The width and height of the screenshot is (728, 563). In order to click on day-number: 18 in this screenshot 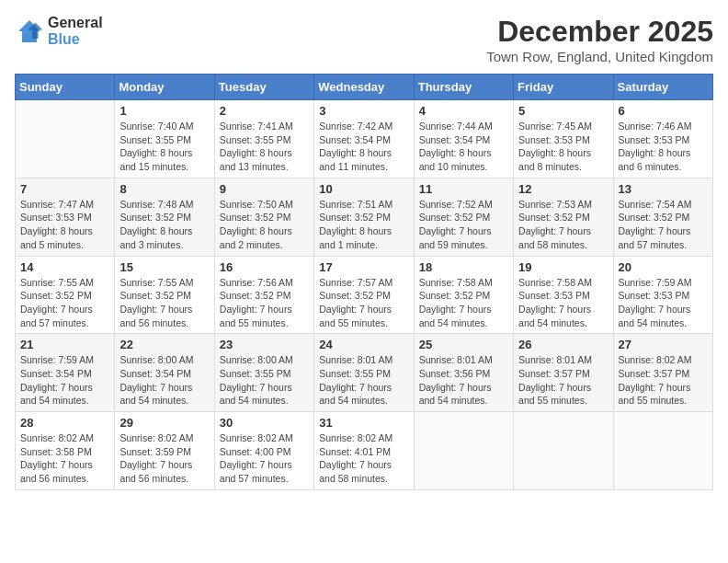, I will do `click(463, 267)`.